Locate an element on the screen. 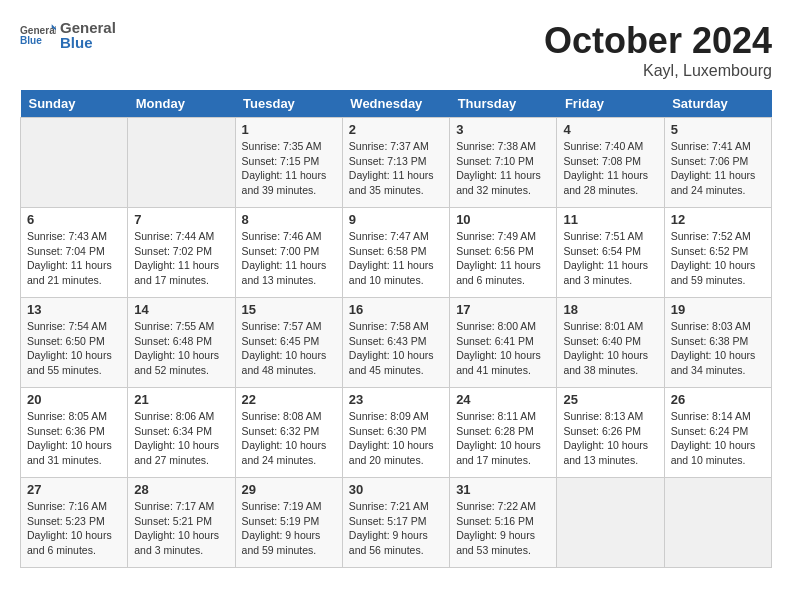 This screenshot has width=792, height=612. weekday-header-wednesday: Wednesday is located at coordinates (396, 104).